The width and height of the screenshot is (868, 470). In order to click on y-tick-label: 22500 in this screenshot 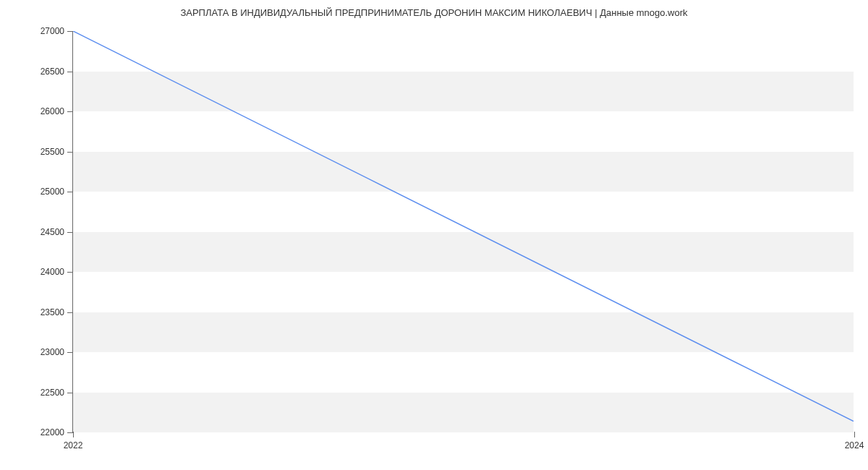, I will do `click(52, 393)`.